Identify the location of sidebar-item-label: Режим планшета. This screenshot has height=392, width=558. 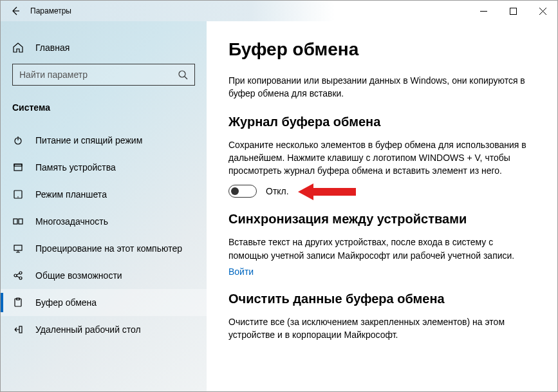
(71, 194).